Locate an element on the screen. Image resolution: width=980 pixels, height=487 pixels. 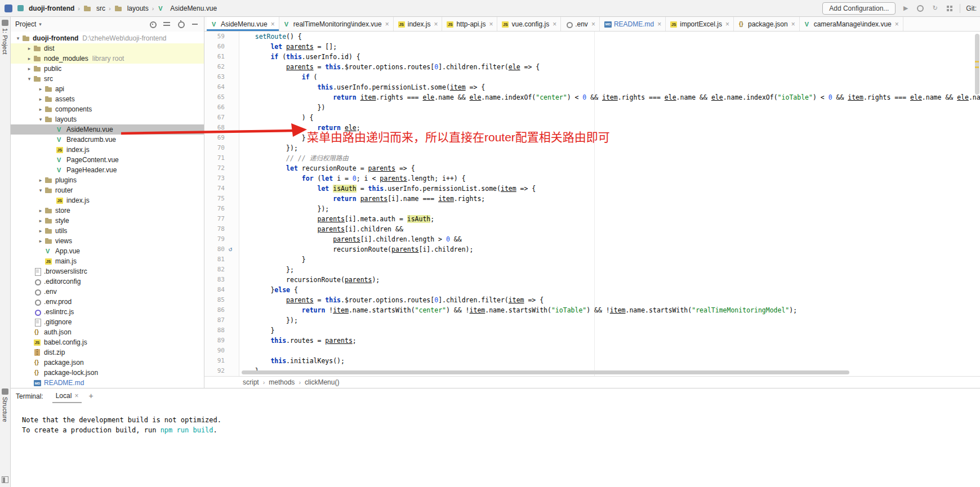
line-number: 74 is located at coordinates (215, 189).